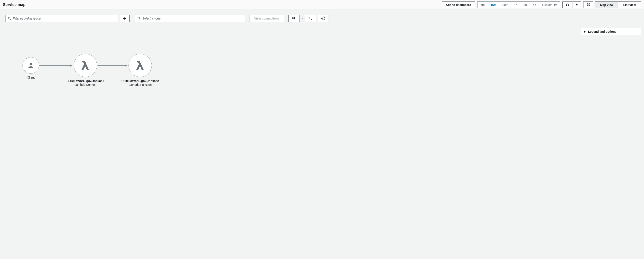  What do you see at coordinates (140, 85) in the screenshot?
I see `node-func-subtitle: Lambda Function` at bounding box center [140, 85].